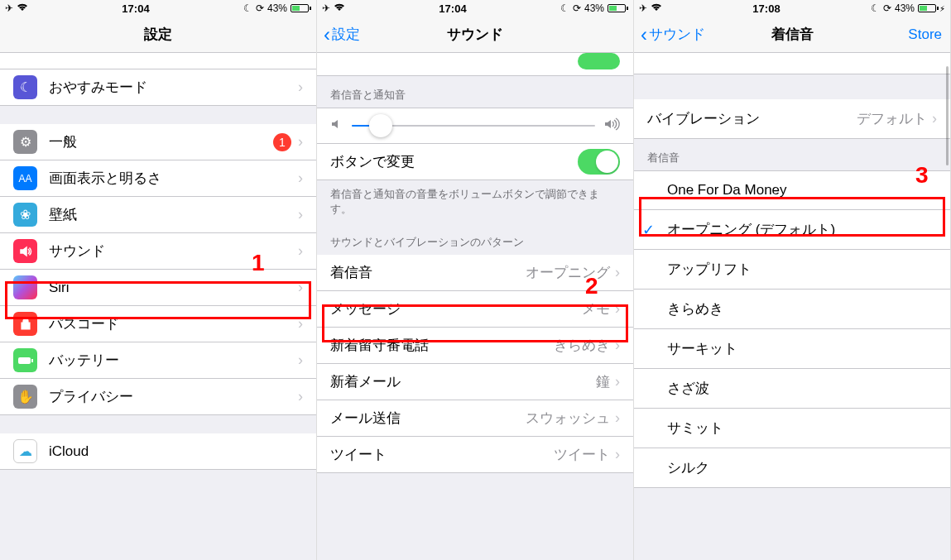 The height and width of the screenshot is (560, 951). Describe the element at coordinates (568, 419) in the screenshot. I see `row-detail: スウォッシュ` at that location.